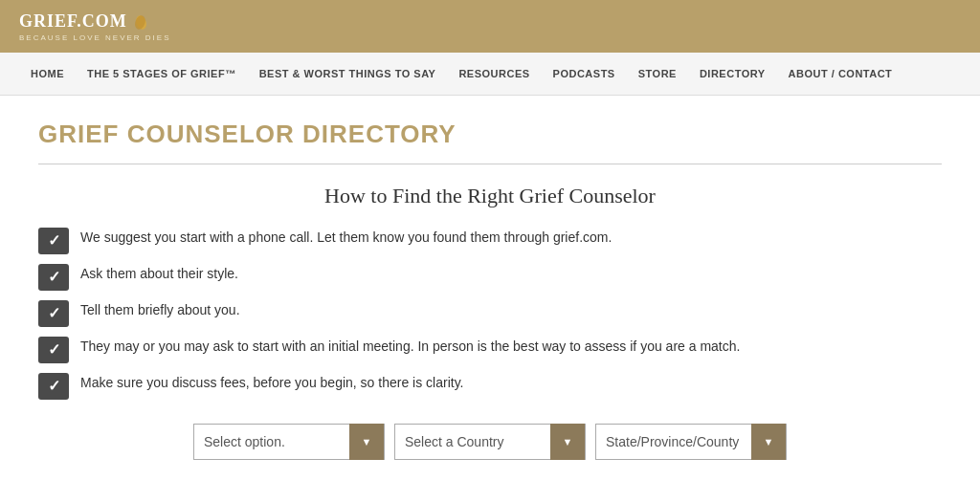 This screenshot has width=980, height=502. Describe the element at coordinates (348, 74) in the screenshot. I see `nav-bestworst: BEST & WORST THINGS TO SAY` at that location.